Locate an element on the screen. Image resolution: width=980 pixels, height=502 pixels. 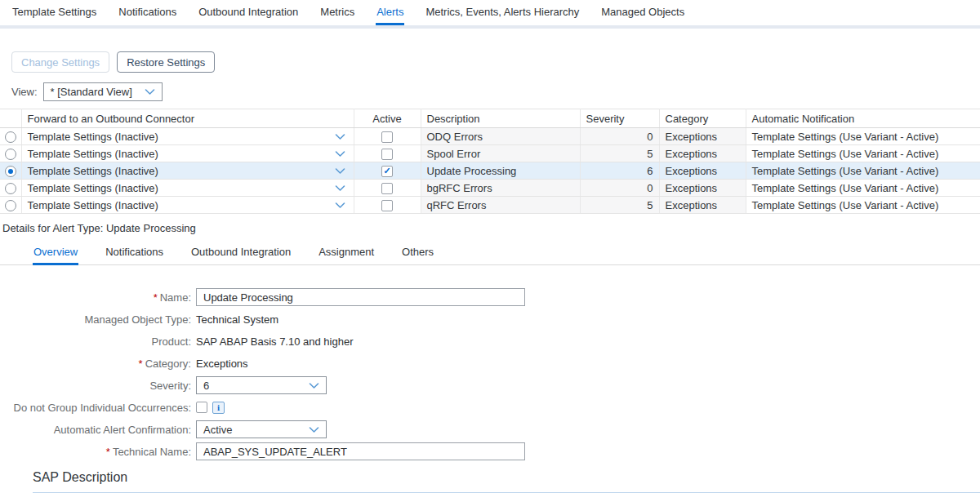
cell-severity: 0 is located at coordinates (619, 137).